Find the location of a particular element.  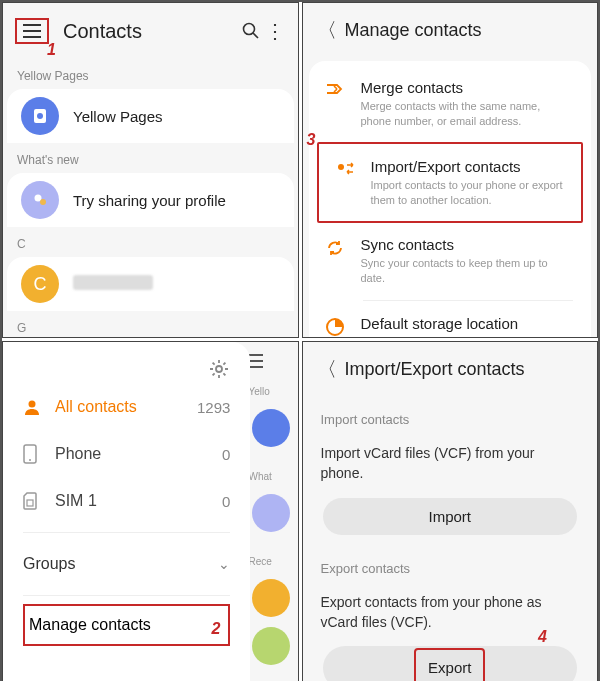

yellow-pages-icon is located at coordinates (40, 116).